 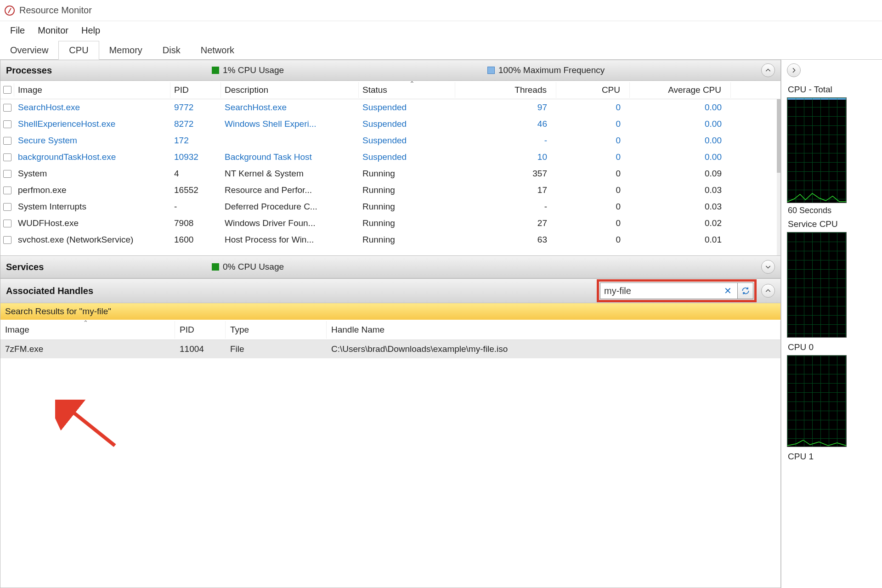 What do you see at coordinates (79, 51) in the screenshot?
I see `tab-cpu: CPU` at bounding box center [79, 51].